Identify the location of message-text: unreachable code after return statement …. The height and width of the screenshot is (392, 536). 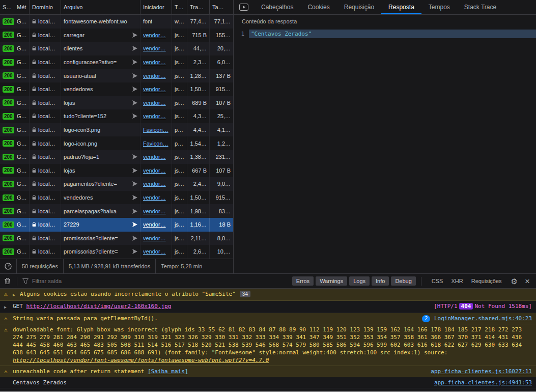
(218, 372).